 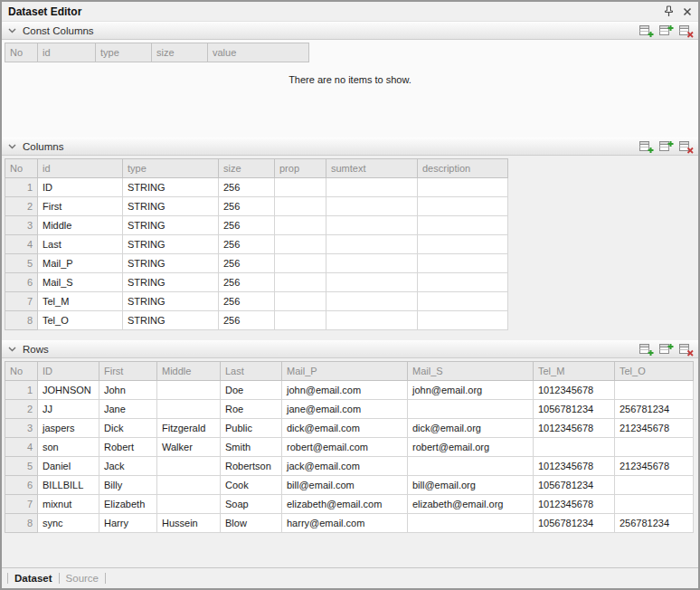 What do you see at coordinates (69, 409) in the screenshot?
I see `data-cell: JJ` at bounding box center [69, 409].